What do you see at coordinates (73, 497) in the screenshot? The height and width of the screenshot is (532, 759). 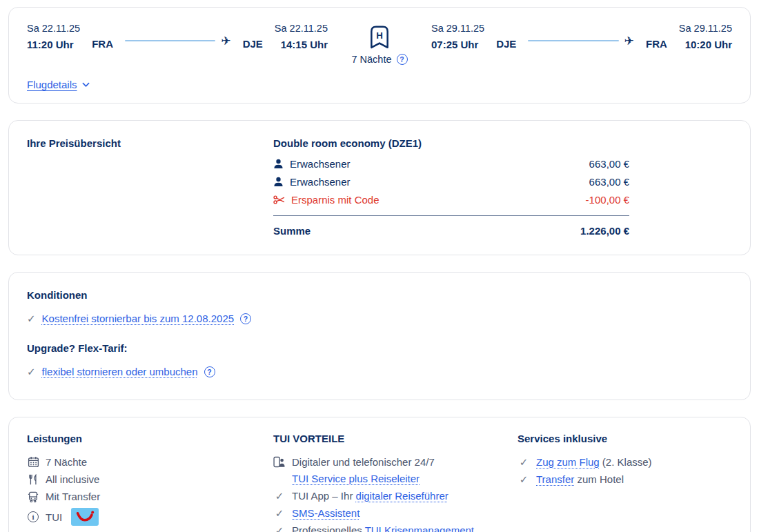 I see `leistungen-item-label: Mit Transfer` at bounding box center [73, 497].